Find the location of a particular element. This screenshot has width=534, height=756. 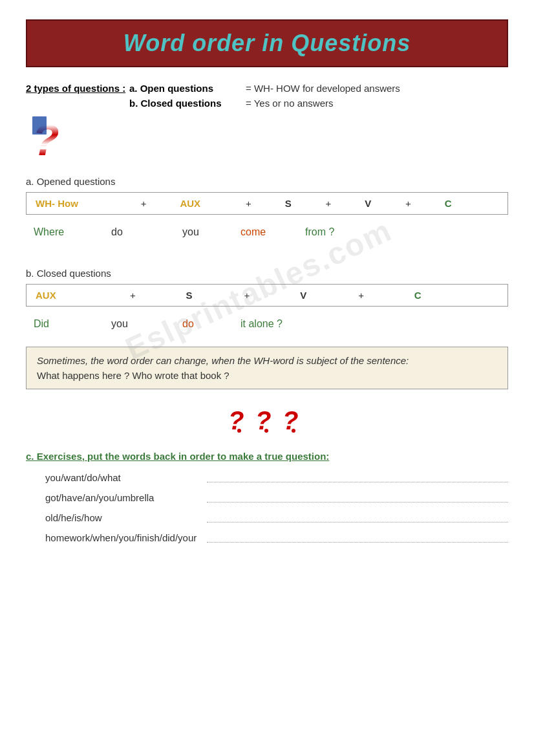

exercise-words-2: got/have/an/you/umbrella is located at coordinates (123, 498).